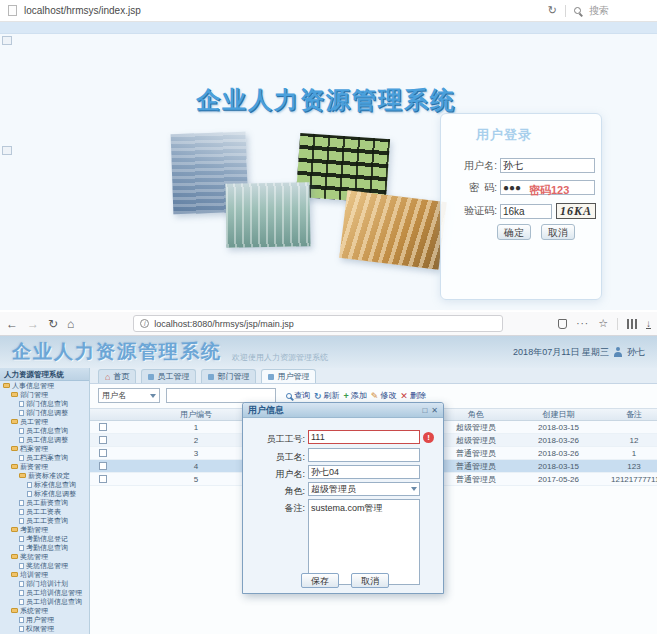  What do you see at coordinates (288, 376) in the screenshot?
I see `tab-module-3: 用户管理` at bounding box center [288, 376].